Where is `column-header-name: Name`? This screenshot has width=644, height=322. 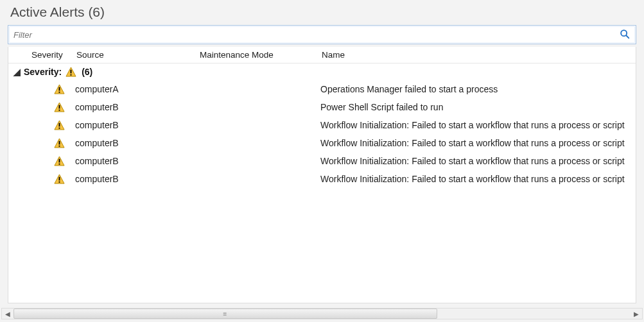
column-header-name: Name is located at coordinates (478, 55).